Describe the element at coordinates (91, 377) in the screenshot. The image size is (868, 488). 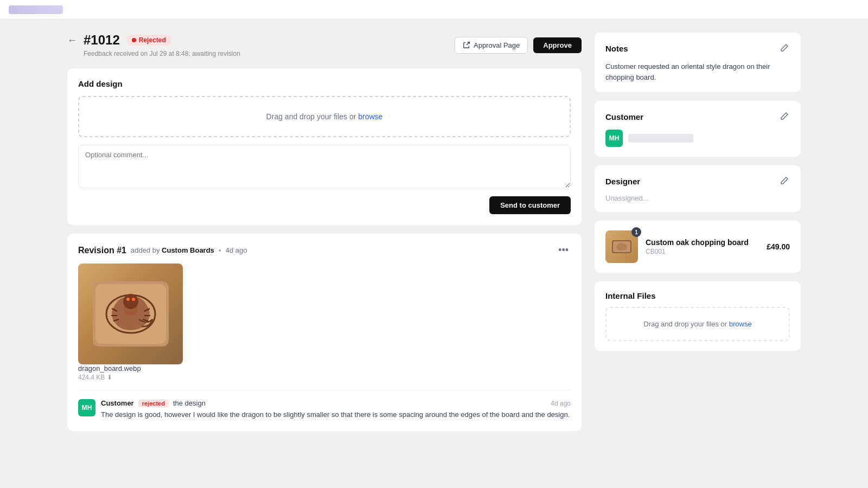
I see `file-size-value: 424.4 KB` at that location.